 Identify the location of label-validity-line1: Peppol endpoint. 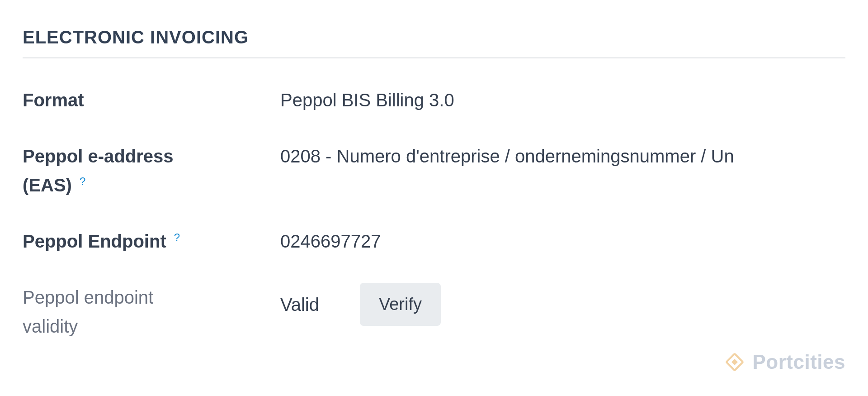
(88, 297).